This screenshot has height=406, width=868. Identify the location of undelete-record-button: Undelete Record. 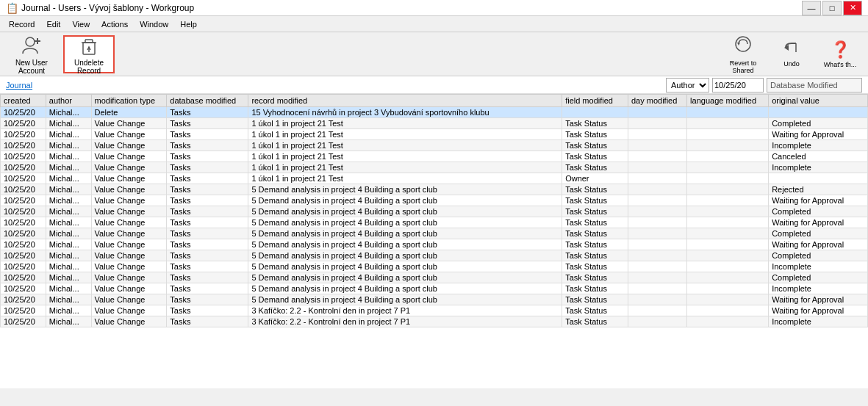
(89, 54).